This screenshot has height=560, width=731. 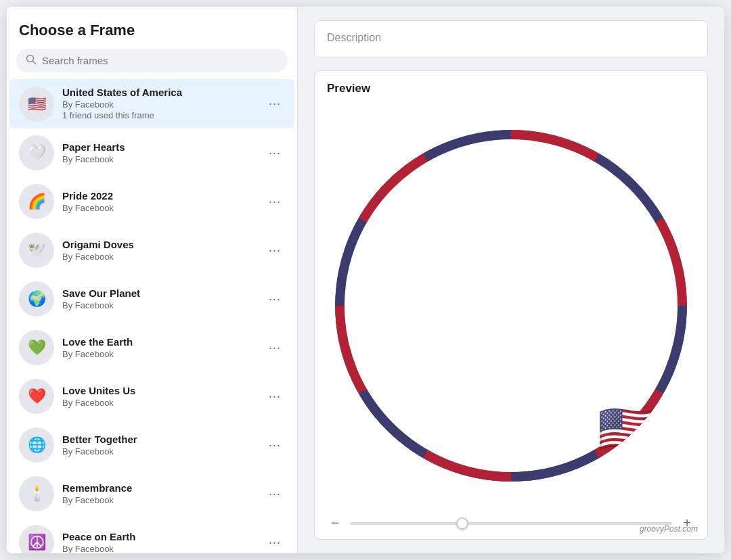 I want to click on frame-more-button-origami-doves: ···, so click(x=275, y=250).